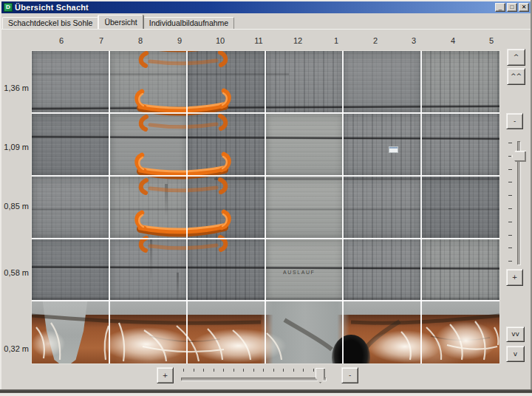  What do you see at coordinates (524, 7) in the screenshot?
I see `close-button: ✕` at bounding box center [524, 7].